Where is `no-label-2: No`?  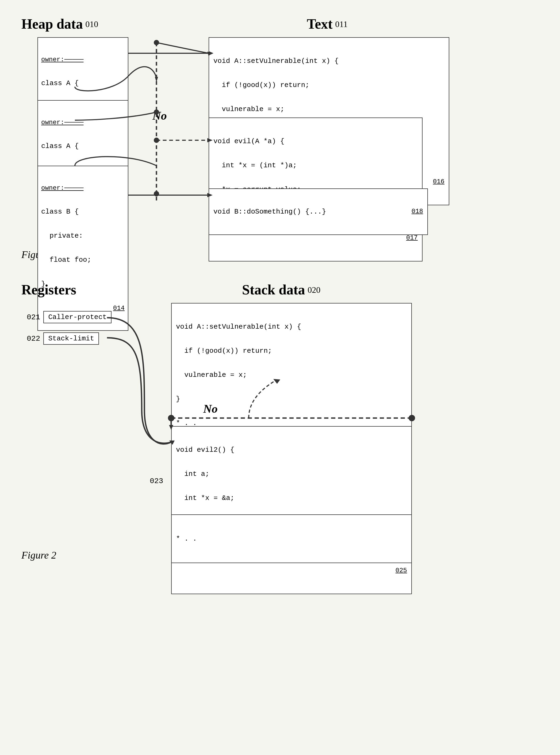 no-label-2: No is located at coordinates (211, 409).